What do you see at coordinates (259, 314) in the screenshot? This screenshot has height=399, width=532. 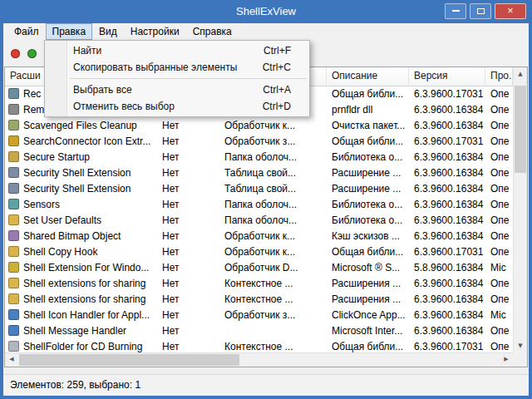 I see `table-row: Shell Icon Handler for Appl...НетОбработ…` at bounding box center [259, 314].